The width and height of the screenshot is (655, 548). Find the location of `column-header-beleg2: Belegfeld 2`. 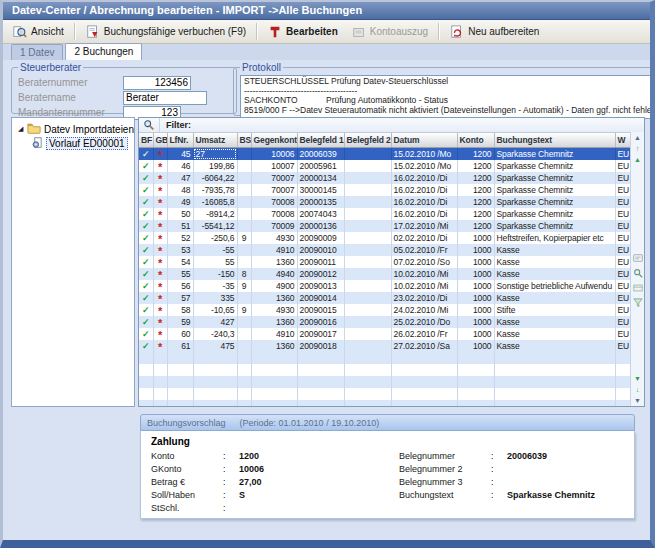

column-header-beleg2: Belegfeld 2 is located at coordinates (368, 140).